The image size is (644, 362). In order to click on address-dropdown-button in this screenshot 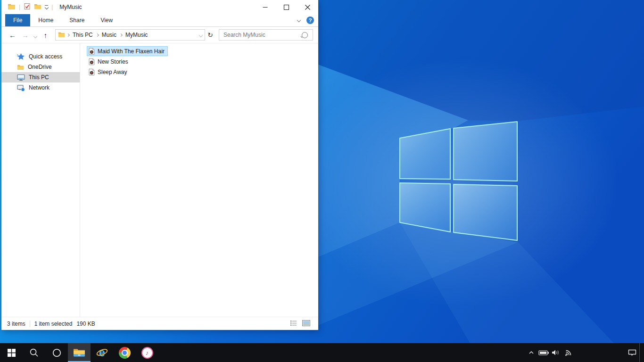, I will do `click(201, 35)`.